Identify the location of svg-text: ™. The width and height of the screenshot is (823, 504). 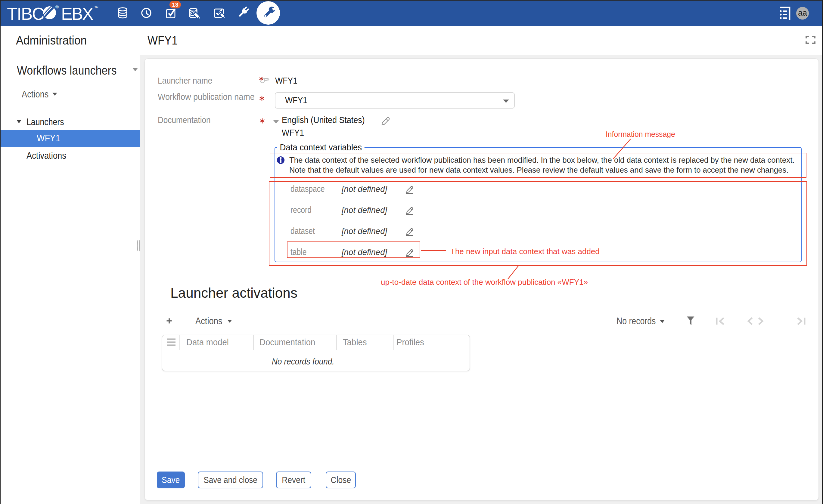
(96, 8).